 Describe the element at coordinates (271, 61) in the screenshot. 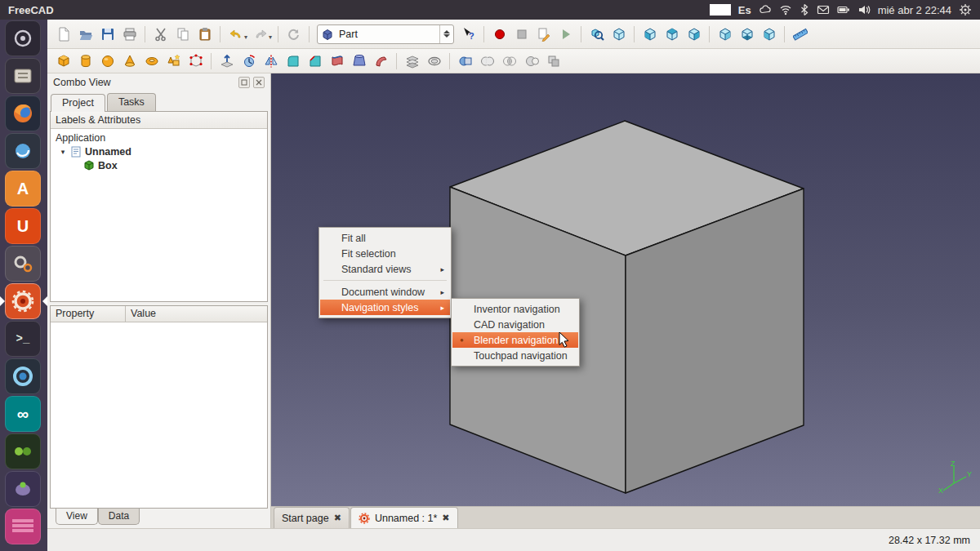

I see `mirror-icon` at that location.